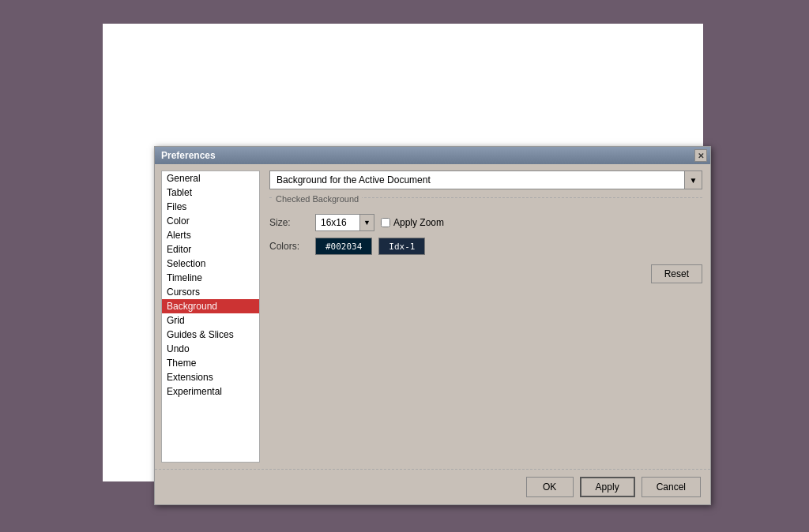 The image size is (809, 532). Describe the element at coordinates (367, 223) in the screenshot. I see `size-dropdown-arrow-icon: ▼` at that location.